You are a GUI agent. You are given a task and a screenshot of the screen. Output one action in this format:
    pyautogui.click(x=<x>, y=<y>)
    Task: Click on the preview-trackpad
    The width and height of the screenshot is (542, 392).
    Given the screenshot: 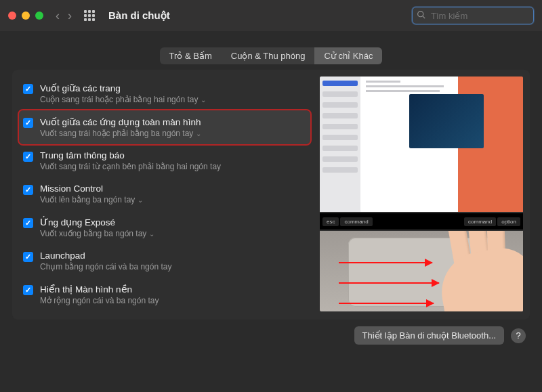 What is the action you would take?
    pyautogui.click(x=421, y=271)
    